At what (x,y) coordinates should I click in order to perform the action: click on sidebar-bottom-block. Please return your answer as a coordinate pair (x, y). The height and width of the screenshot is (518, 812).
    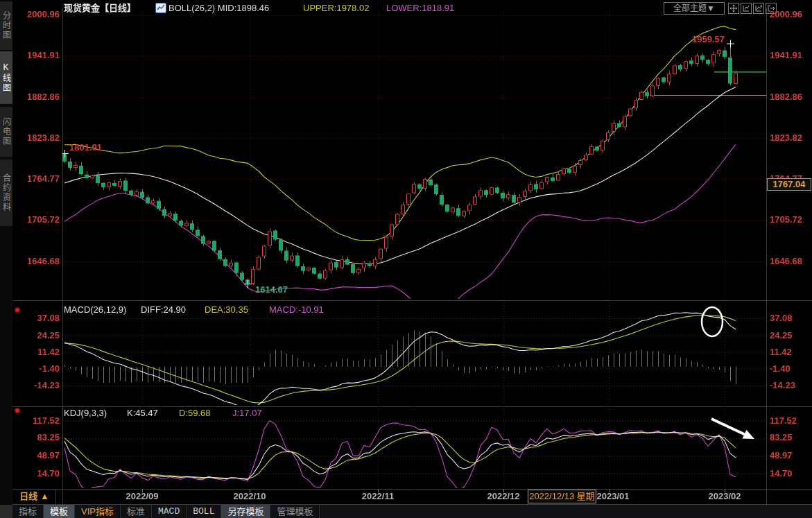
    Looking at the image, I should click on (6, 512).